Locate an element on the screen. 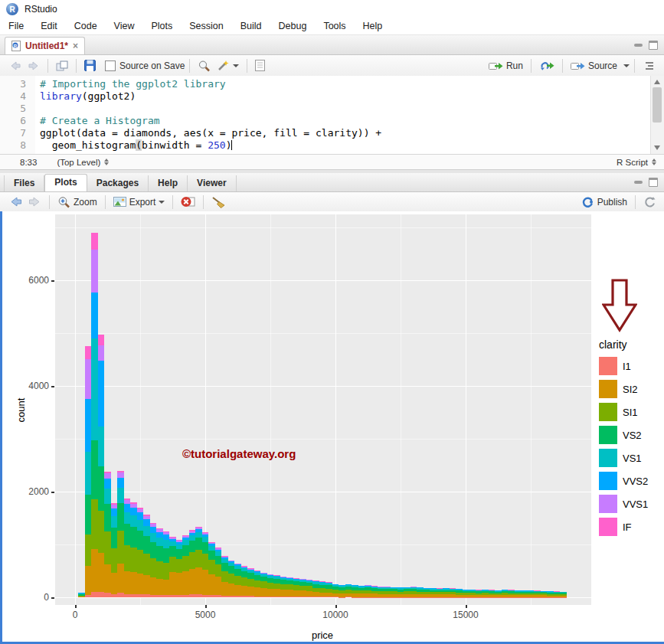 The height and width of the screenshot is (644, 664). rerun-icon is located at coordinates (547, 66).